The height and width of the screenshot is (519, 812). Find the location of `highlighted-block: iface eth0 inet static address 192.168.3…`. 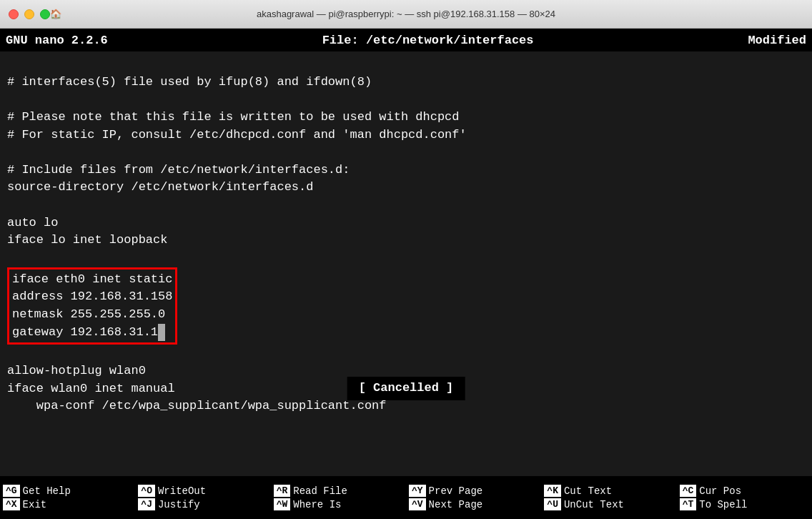

highlighted-block: iface eth0 inet static address 192.168.3… is located at coordinates (92, 306).